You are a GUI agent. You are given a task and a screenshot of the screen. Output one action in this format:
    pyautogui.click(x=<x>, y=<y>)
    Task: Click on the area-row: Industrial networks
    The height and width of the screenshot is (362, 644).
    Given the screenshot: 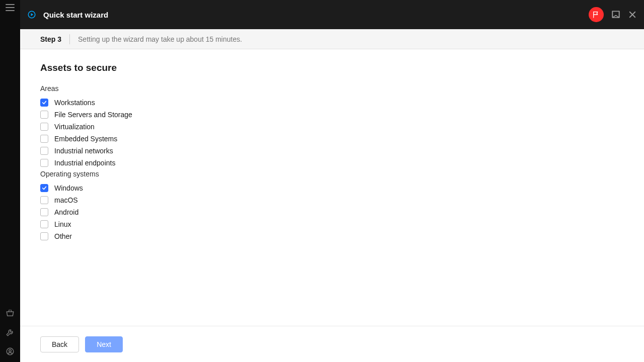 What is the action you would take?
    pyautogui.click(x=332, y=151)
    